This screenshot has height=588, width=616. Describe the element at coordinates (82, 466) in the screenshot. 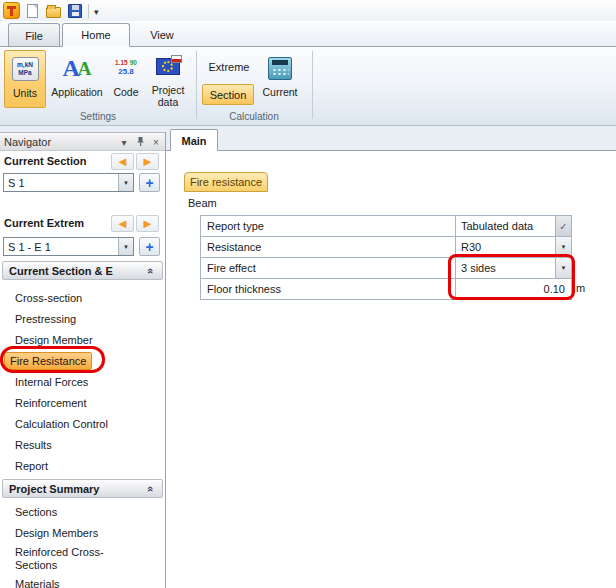

I see `sidebar-item-report: Report` at that location.